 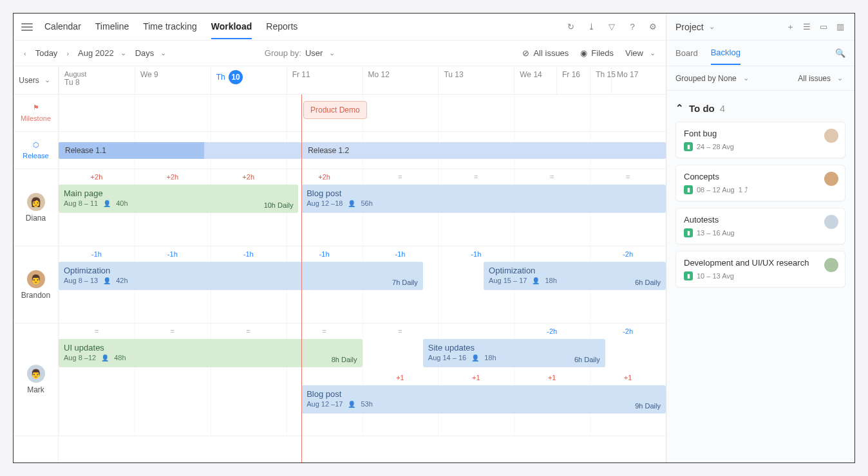 I want to click on all-issues-label: All issues, so click(x=551, y=53).